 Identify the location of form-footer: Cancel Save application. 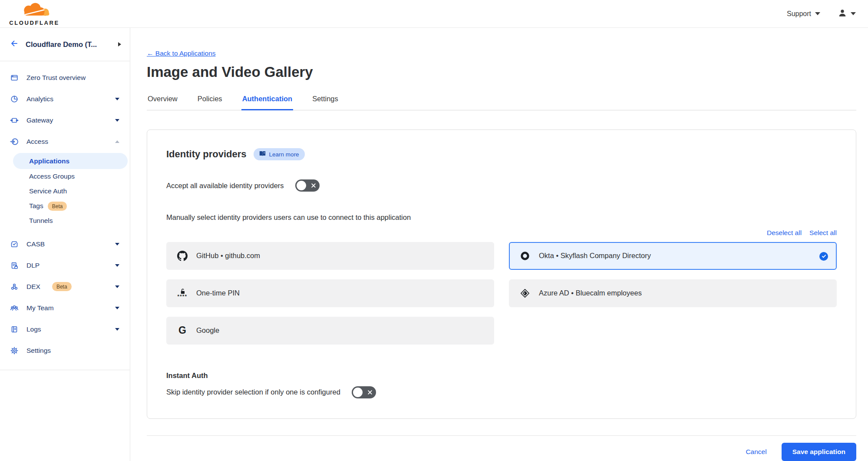
(502, 448).